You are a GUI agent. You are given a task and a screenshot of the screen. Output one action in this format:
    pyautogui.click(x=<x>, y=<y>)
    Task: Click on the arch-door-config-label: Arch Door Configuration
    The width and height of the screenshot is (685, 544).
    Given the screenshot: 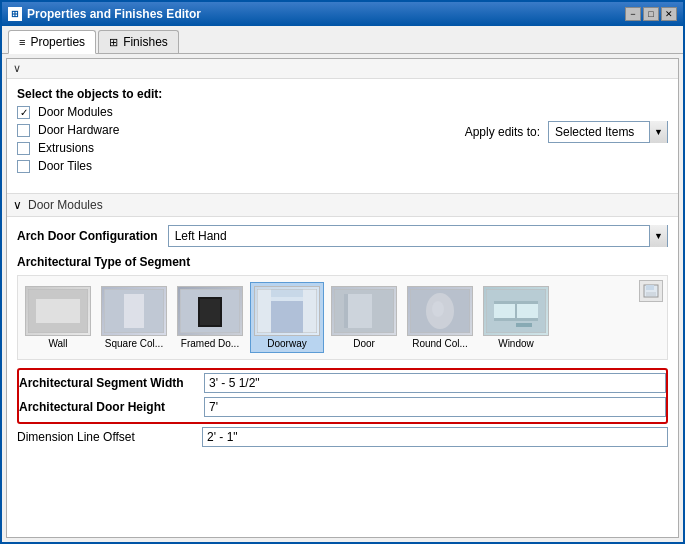 What is the action you would take?
    pyautogui.click(x=88, y=236)
    